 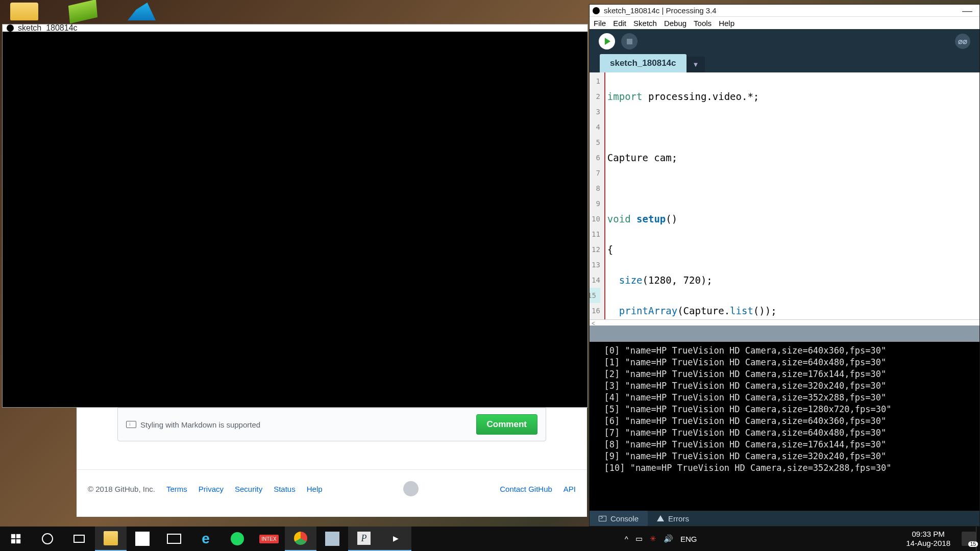 What do you see at coordinates (206, 539) in the screenshot?
I see `taskbar-edge: e` at bounding box center [206, 539].